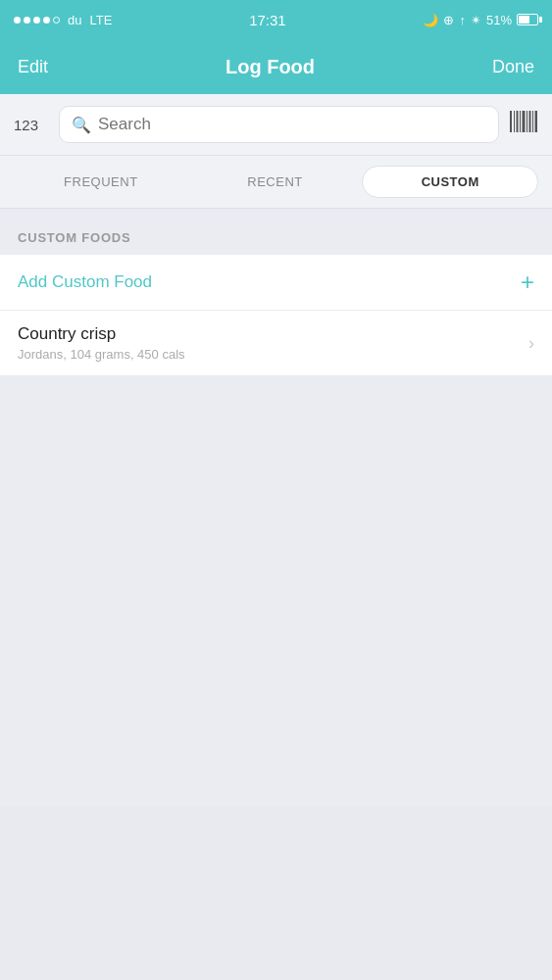 The width and height of the screenshot is (552, 980). I want to click on food-info: Country crisp Jordans, 104 grams, 450 ca…, so click(273, 343).